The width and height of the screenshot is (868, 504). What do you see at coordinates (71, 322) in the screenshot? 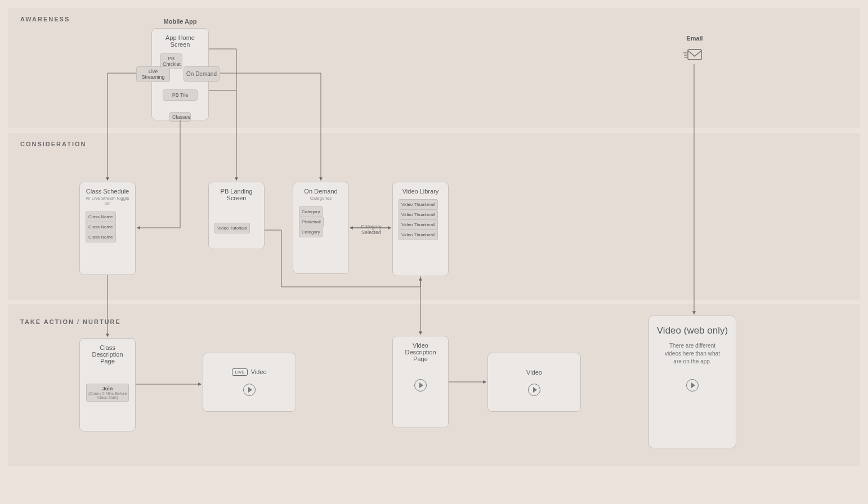
I see `stage-label-action: TAKE ACTION / NURTURE` at bounding box center [71, 322].